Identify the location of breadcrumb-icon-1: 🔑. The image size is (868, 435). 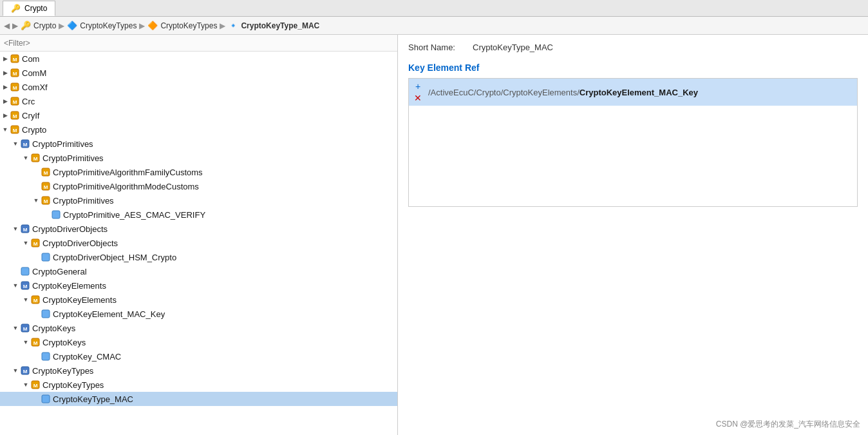
(26, 26).